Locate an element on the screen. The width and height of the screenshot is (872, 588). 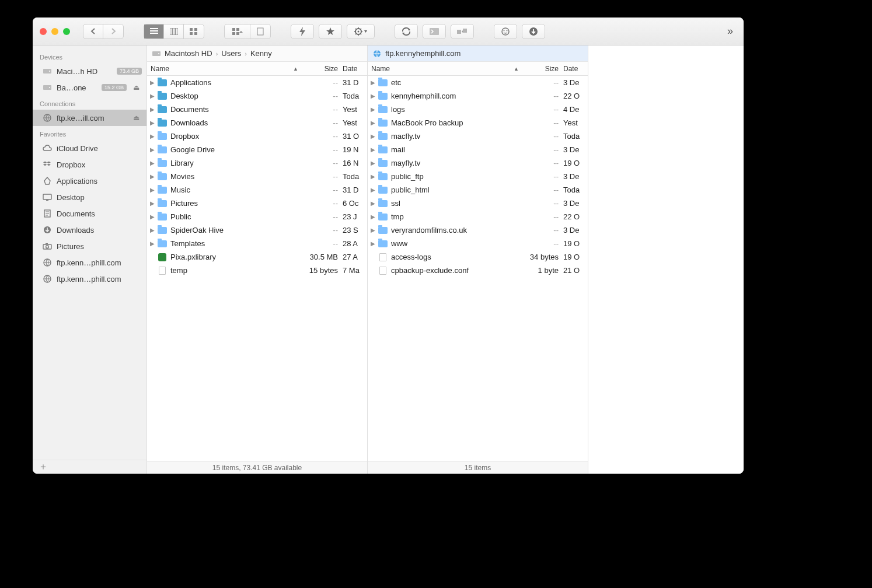
maximize-button is located at coordinates (67, 32).